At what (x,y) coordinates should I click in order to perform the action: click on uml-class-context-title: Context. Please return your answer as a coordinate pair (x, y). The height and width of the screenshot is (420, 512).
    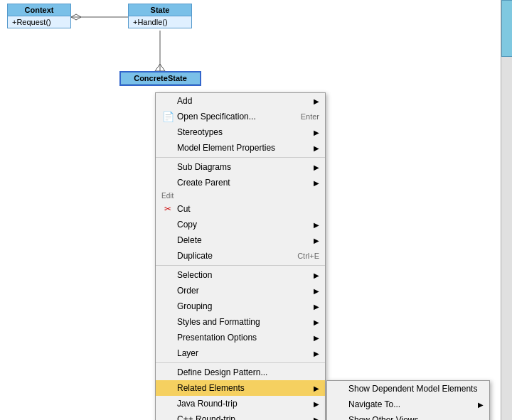
    Looking at the image, I should click on (39, 10).